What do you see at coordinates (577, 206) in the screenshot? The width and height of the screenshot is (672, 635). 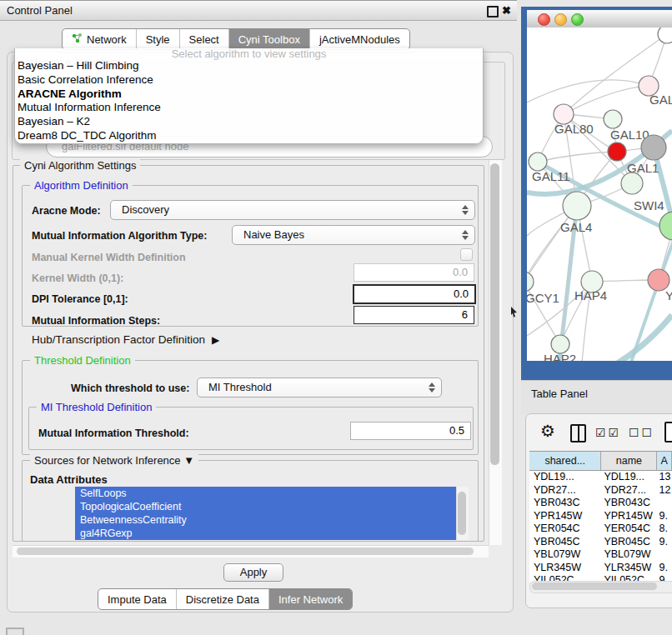 I see `network-node-gal4` at bounding box center [577, 206].